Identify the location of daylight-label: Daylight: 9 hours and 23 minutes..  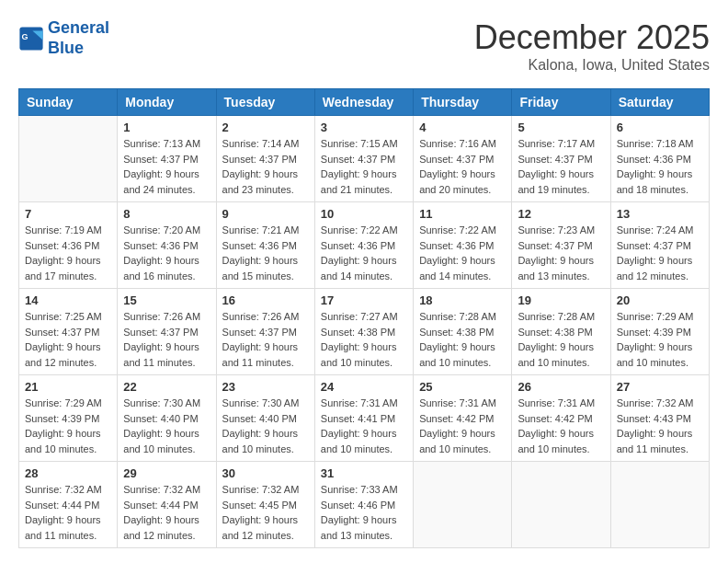
(261, 182).